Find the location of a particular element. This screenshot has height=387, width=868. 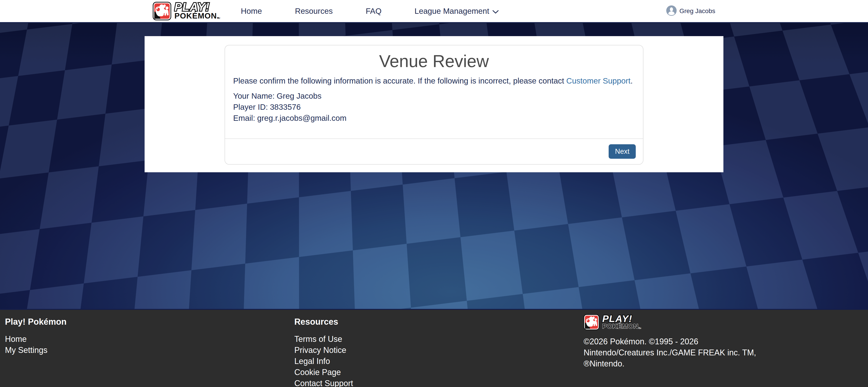

footer-link-terms-of-use: Terms of Use is located at coordinates (437, 339).